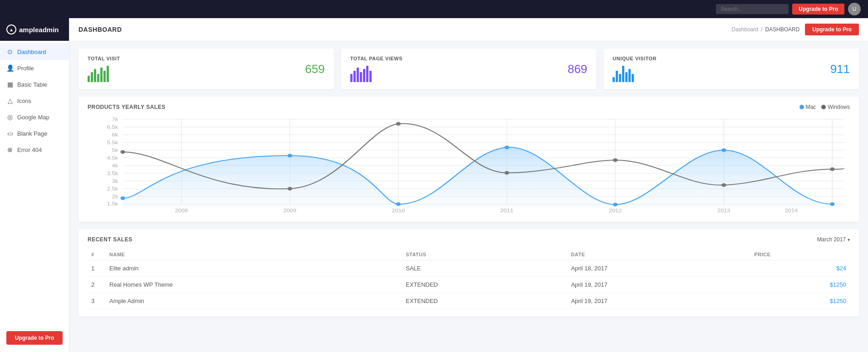  I want to click on sidebar-item-basic-table: ▦ Basic Table, so click(34, 84).